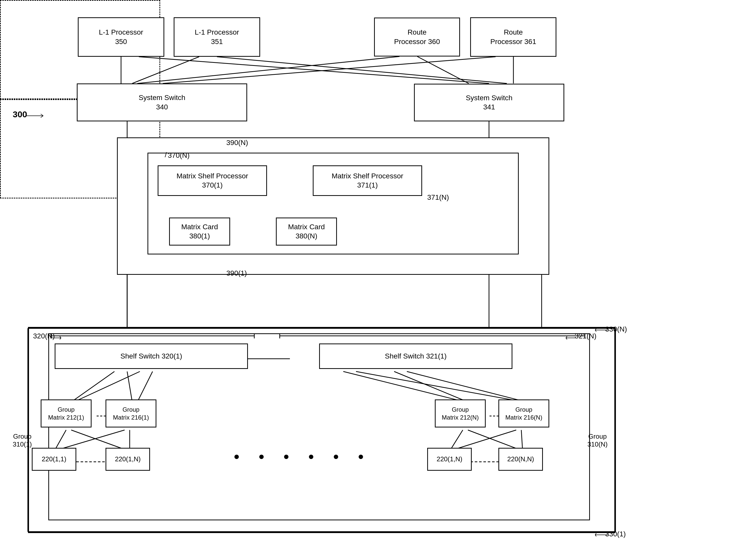 The image size is (756, 559). I want to click on l1-processor-351: L-1 Processor351, so click(217, 37).